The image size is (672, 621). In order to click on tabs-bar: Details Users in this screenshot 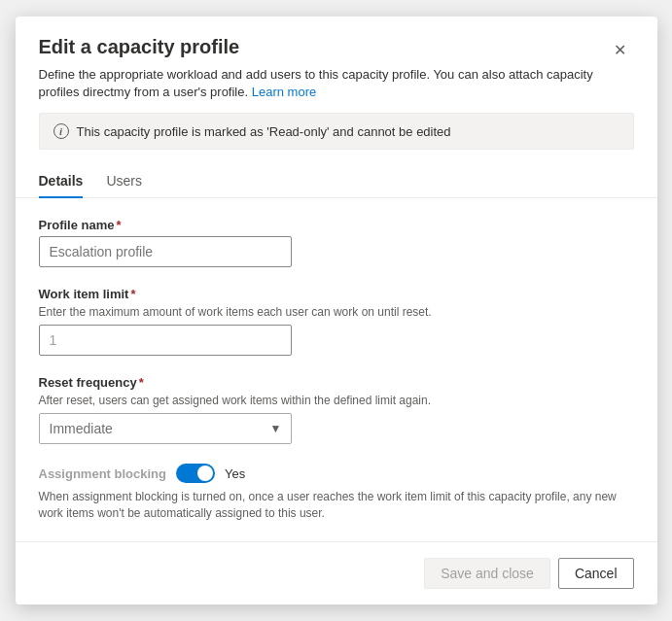, I will do `click(336, 182)`.